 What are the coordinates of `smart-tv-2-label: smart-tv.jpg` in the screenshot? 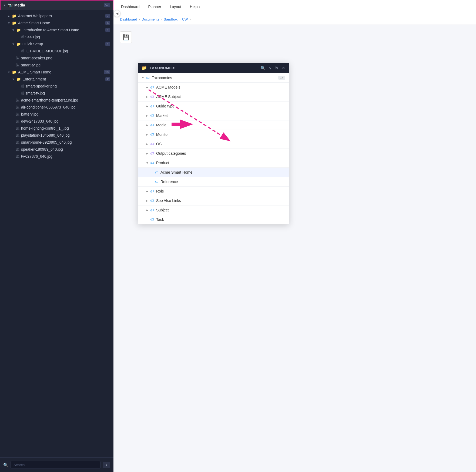 It's located at (68, 93).